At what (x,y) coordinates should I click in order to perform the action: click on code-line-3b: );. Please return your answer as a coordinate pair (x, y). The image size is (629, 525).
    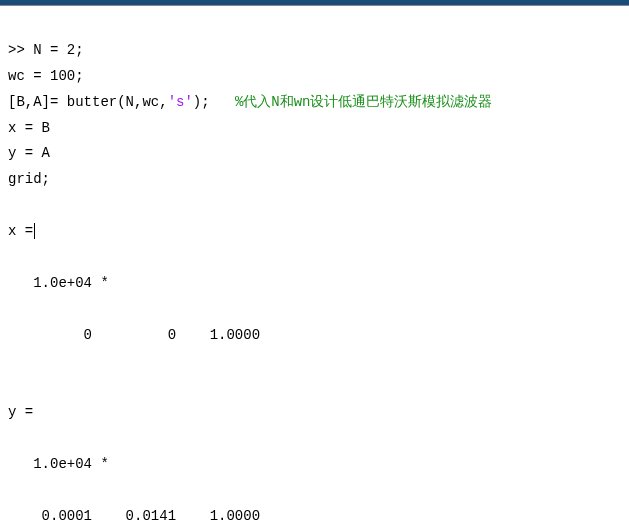
    Looking at the image, I should click on (214, 102).